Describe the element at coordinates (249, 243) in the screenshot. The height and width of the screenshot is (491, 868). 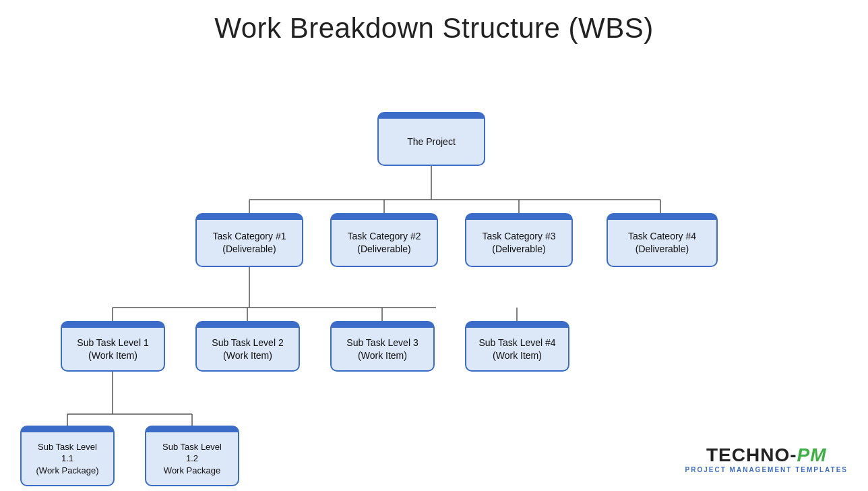
I see `node-cat1-label: Task Category #1(Deliverable)` at that location.